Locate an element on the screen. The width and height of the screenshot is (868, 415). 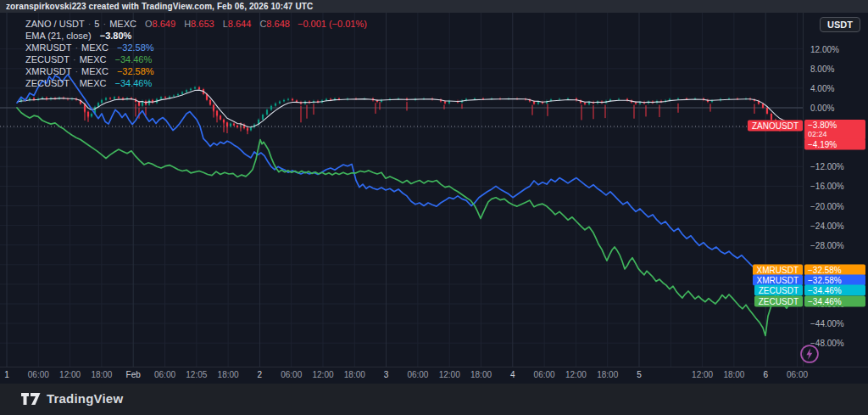
x-axis-time-label: 12:05 is located at coordinates (197, 375).